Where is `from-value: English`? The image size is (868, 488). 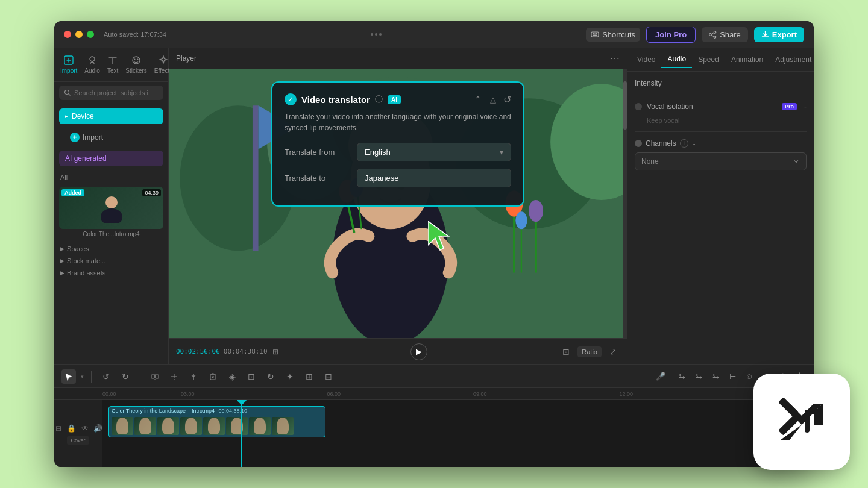 from-value: English is located at coordinates (377, 152).